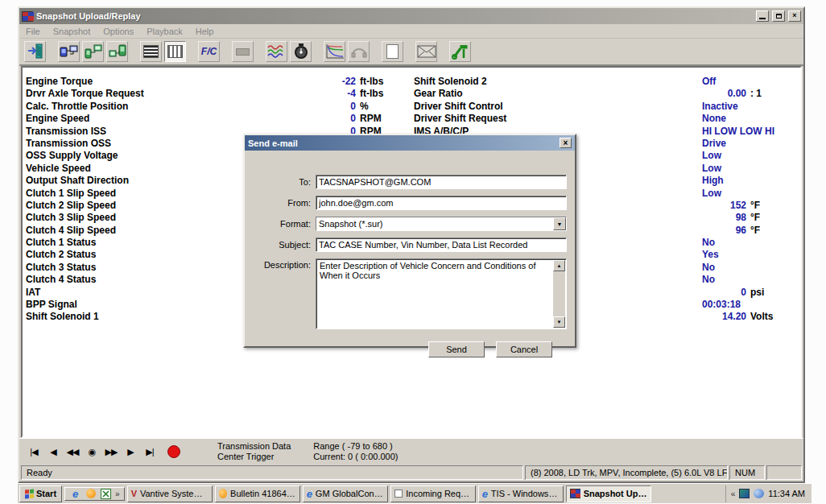 The image size is (826, 504). What do you see at coordinates (779, 16) in the screenshot?
I see `restore-button` at bounding box center [779, 16].